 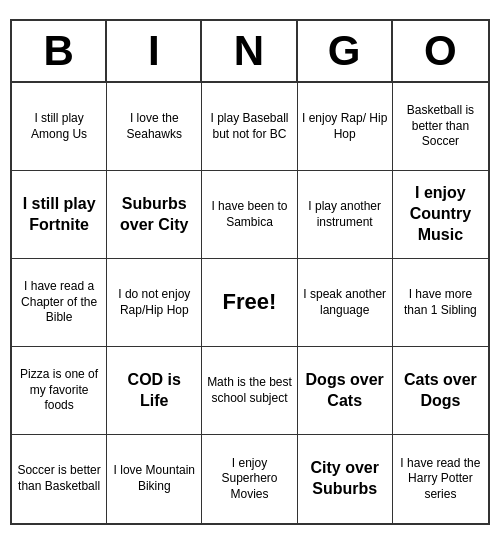 What do you see at coordinates (346, 391) in the screenshot?
I see `bingo-cell-18: Dogs over Cats` at bounding box center [346, 391].